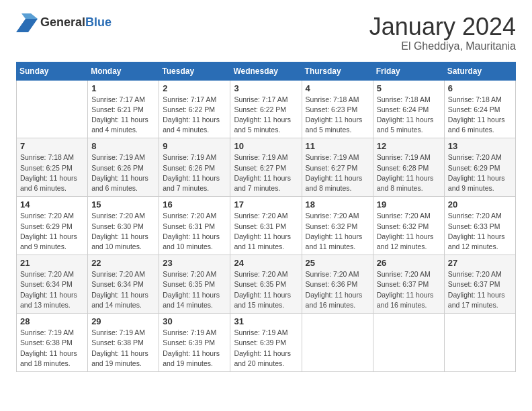  What do you see at coordinates (266, 204) in the screenshot?
I see `day-number: 17` at bounding box center [266, 204].